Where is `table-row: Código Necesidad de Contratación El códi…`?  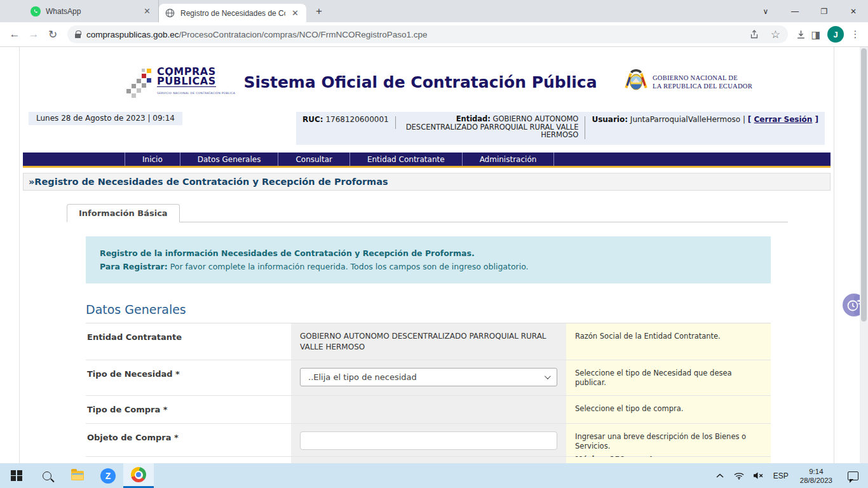
table-row: Código Necesidad de Contratación El códi… is located at coordinates (428, 460).